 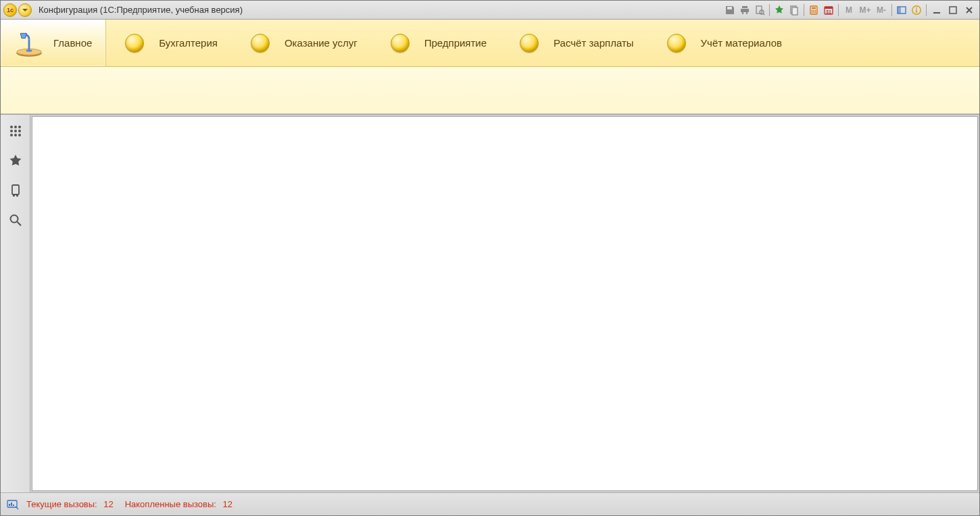 I want to click on favorites-star-icon, so click(x=16, y=161).